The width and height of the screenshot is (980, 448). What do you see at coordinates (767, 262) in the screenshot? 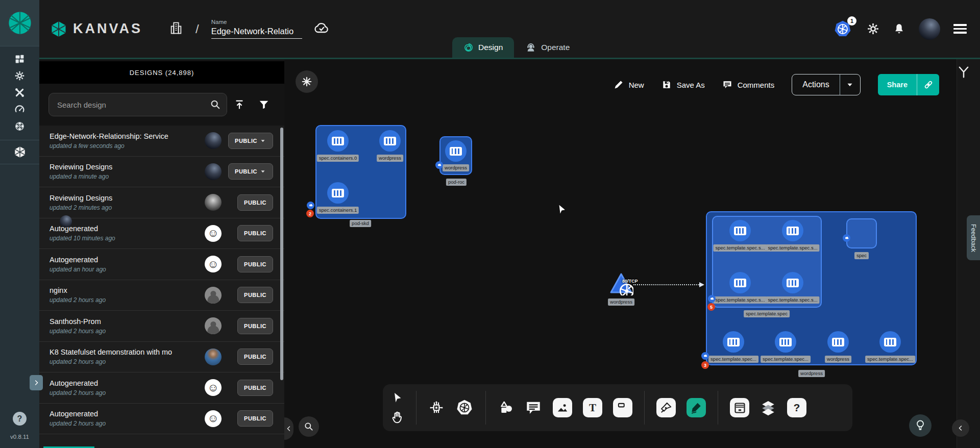
I see `node-group-template-spec` at bounding box center [767, 262].